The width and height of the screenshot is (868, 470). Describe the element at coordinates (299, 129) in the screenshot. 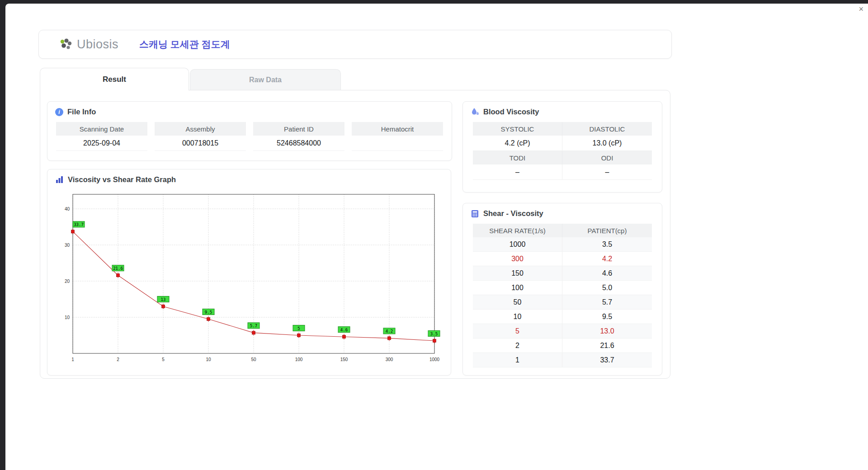

I see `field-label: Patient ID` at that location.